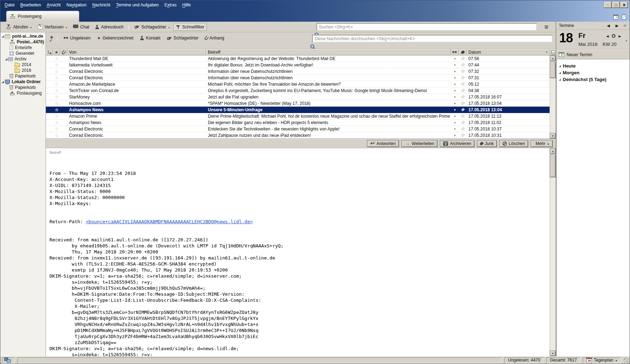 The height and width of the screenshot is (364, 630). Describe the element at coordinates (57, 52) in the screenshot. I see `star-column-header` at that location.